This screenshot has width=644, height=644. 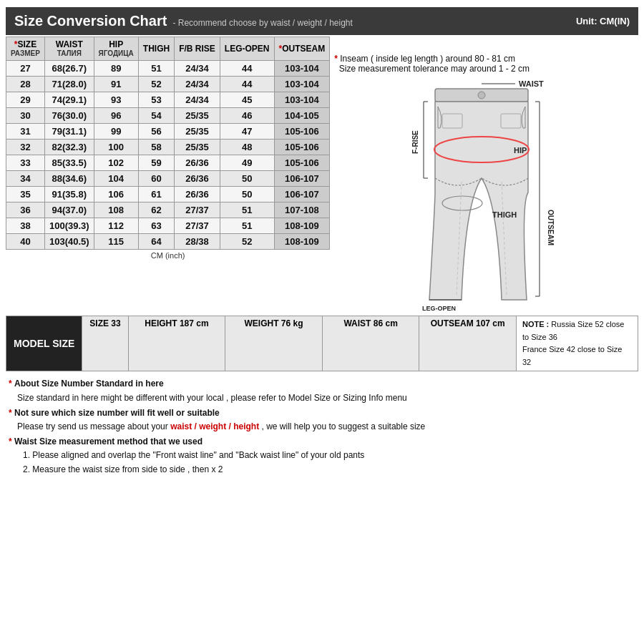 I want to click on note-label: NOTE :, so click(x=535, y=324).